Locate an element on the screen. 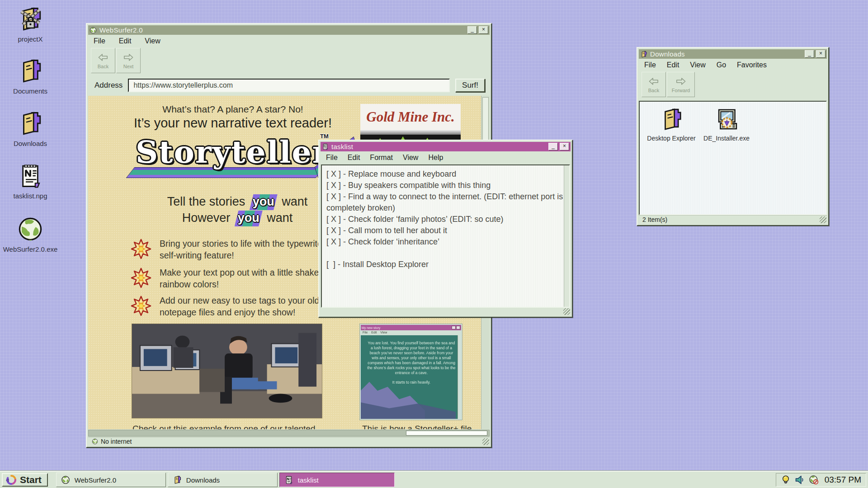 The image size is (868, 488). tasklist-text-area: [ X ] - Replace mouse and keyboard [ X ]… is located at coordinates (446, 236).